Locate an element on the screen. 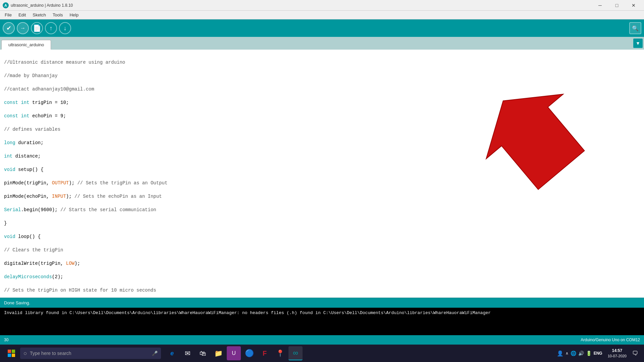 The image size is (644, 362). chevron-up-icon: ∧ is located at coordinates (567, 353).